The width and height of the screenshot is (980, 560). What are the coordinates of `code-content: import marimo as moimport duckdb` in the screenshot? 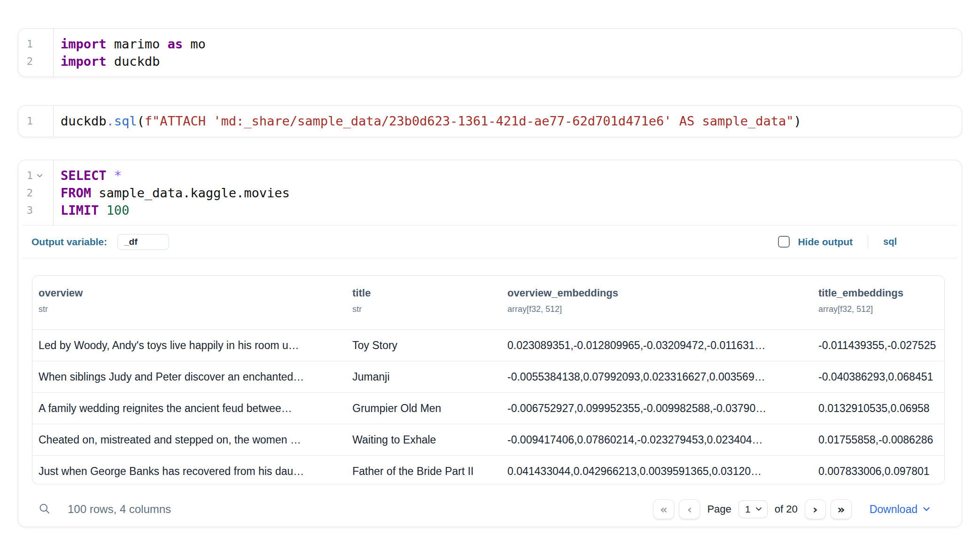 It's located at (507, 53).